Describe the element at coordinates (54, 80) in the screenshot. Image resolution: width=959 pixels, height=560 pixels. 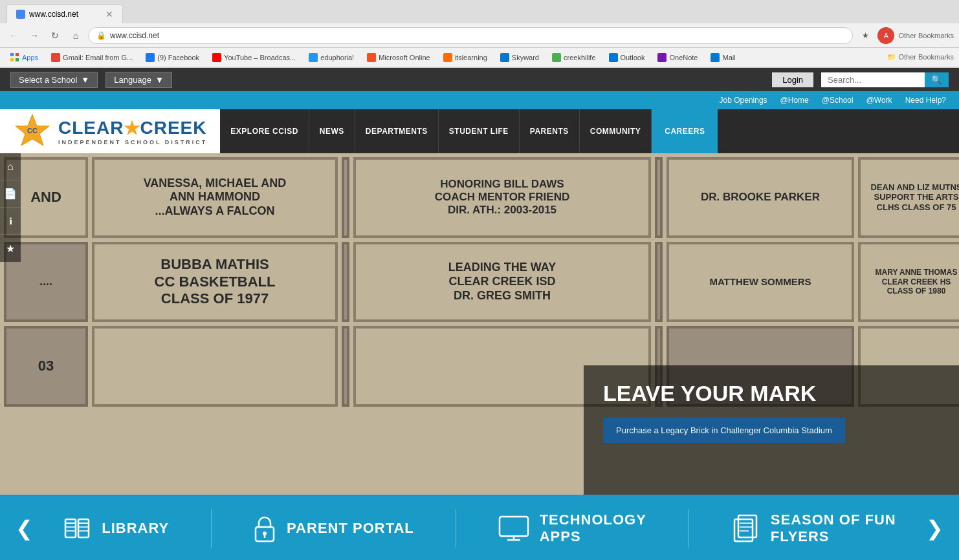
I see `select-school-dropdown: Select a School ▼` at that location.